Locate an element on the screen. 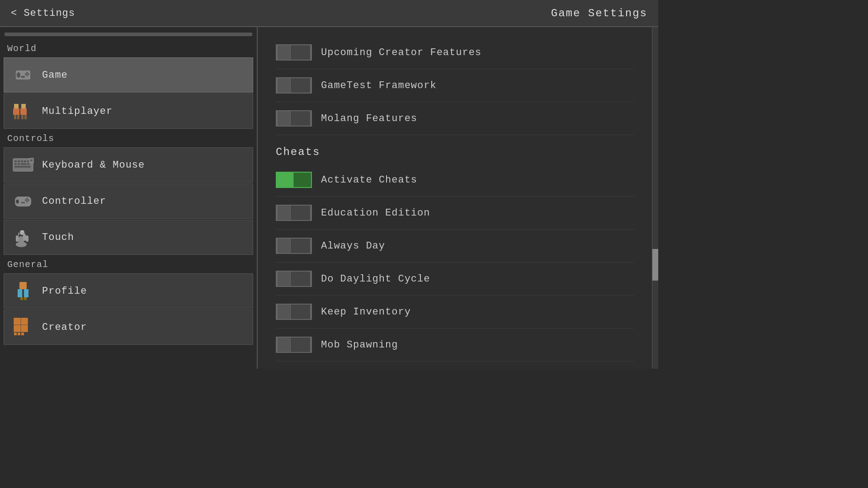  cheats-section-header: Cheats is located at coordinates (455, 149).